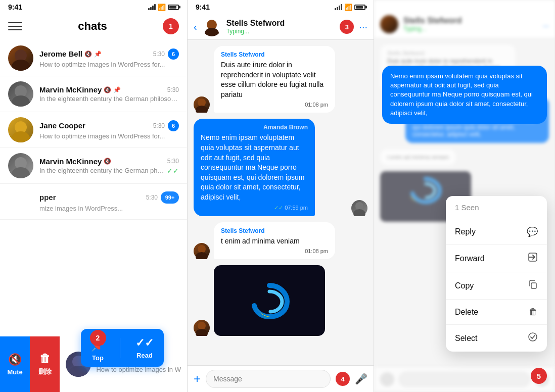 The image size is (555, 392). I want to click on chats-title: chats, so click(92, 26).